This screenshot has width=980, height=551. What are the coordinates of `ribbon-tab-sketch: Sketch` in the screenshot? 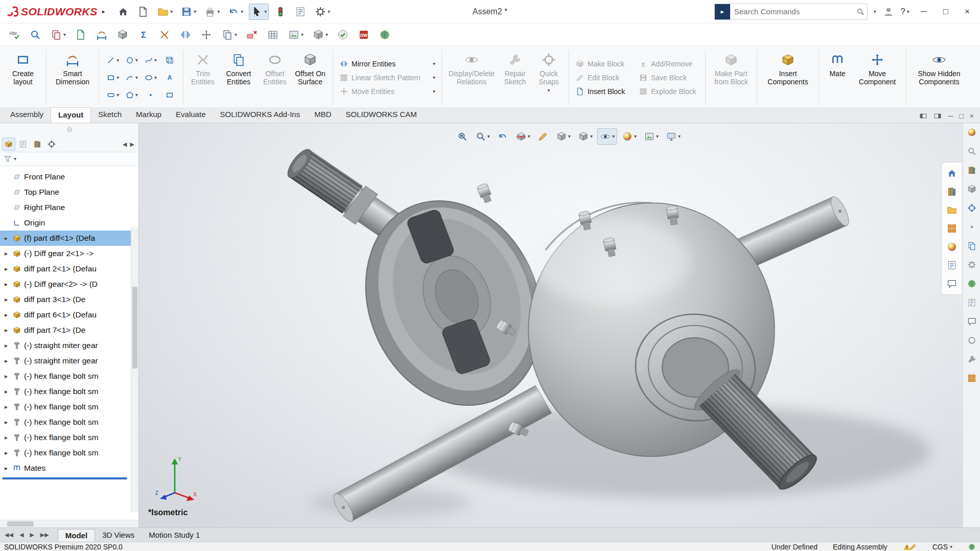 It's located at (110, 115).